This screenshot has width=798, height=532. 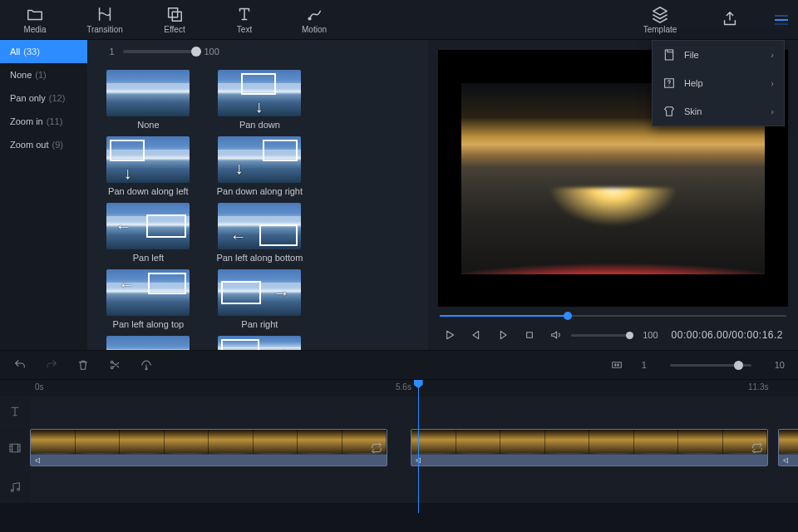 What do you see at coordinates (15, 487) in the screenshot?
I see `track-music-header` at bounding box center [15, 487].